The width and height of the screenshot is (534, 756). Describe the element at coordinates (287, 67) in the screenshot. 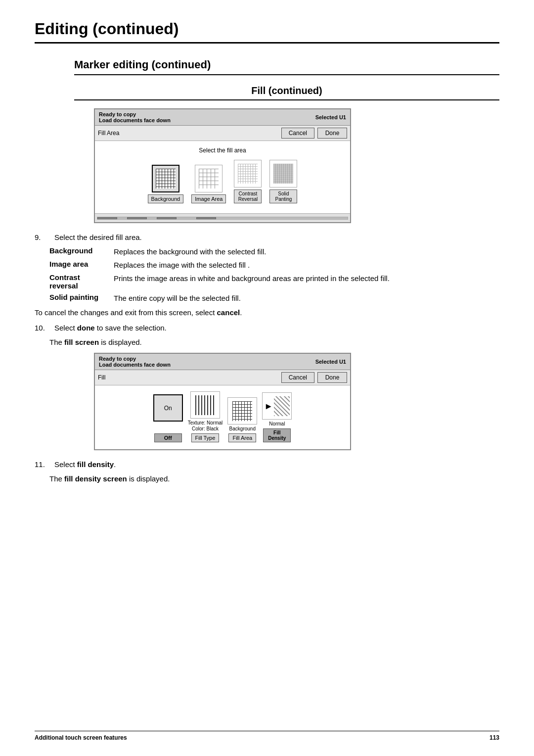

I see `section-title: Marker editing (continued)` at that location.